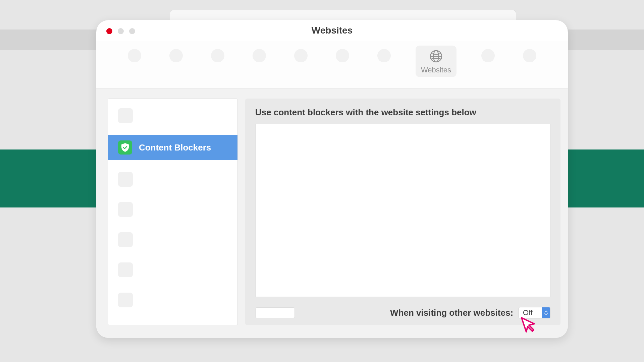 The width and height of the screenshot is (644, 362). Describe the element at coordinates (132, 31) in the screenshot. I see `maximize-window-button` at that location.